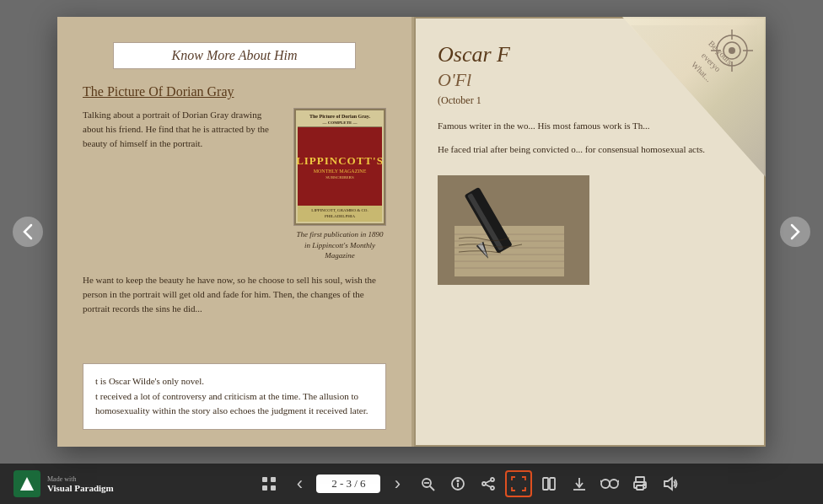 The width and height of the screenshot is (823, 504). Describe the element at coordinates (299, 484) in the screenshot. I see `prev-page-button: ‹` at that location.